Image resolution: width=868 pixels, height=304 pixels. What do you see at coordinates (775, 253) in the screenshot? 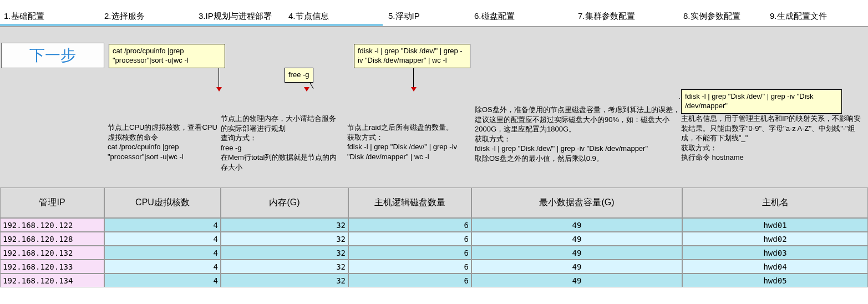
I see `cell-host: hwd03` at bounding box center [775, 253].